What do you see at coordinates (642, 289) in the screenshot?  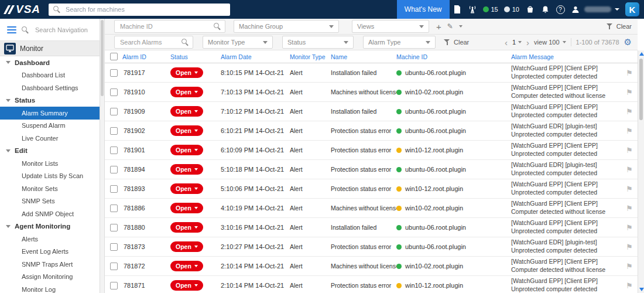 I see `scroll-down-arrow-icon` at bounding box center [642, 289].